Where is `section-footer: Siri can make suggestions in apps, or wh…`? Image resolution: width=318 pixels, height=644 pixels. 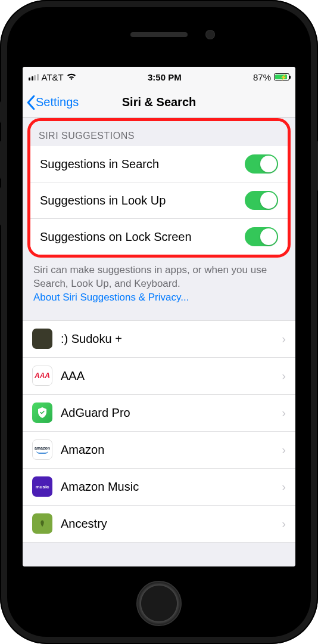 section-footer: Siri can make suggestions in apps, or wh… is located at coordinates (159, 289).